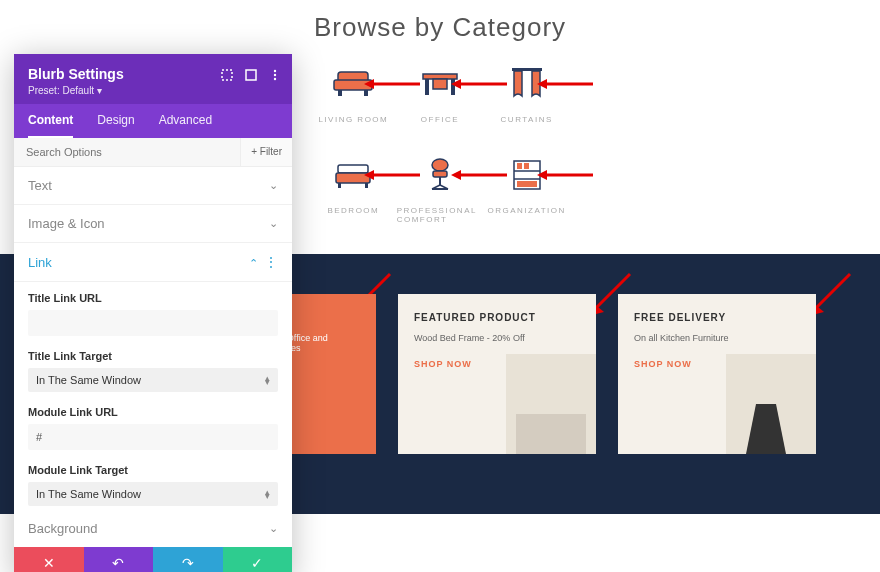 Image resolution: width=880 pixels, height=572 pixels. I want to click on category-organization: ORGANIZATION, so click(526, 189).